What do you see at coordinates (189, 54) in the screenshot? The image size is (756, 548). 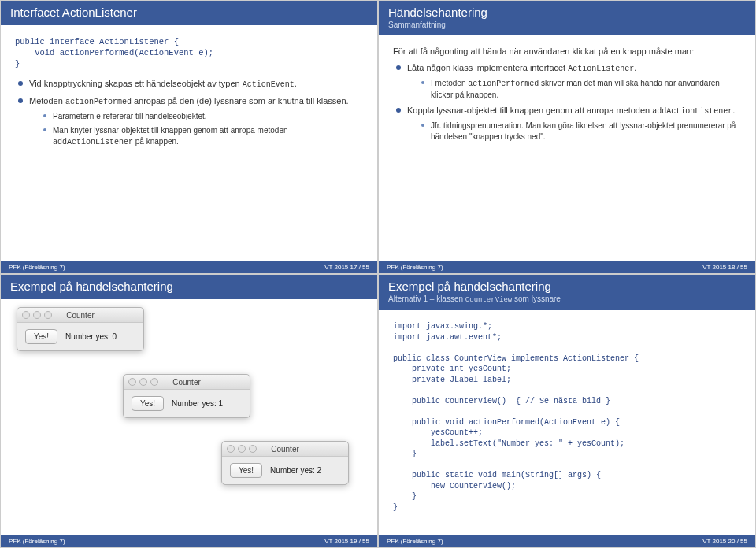 I see `code-block: public interface ActionListener { void a…` at bounding box center [189, 54].